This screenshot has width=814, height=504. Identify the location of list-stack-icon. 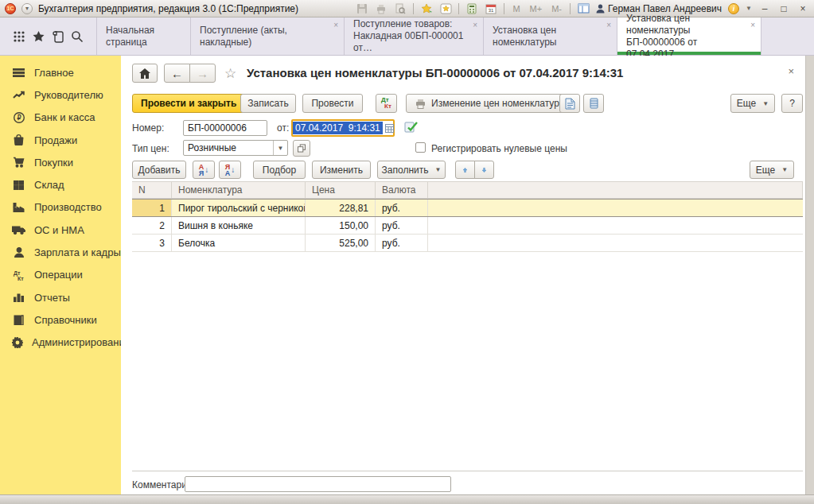
(594, 103).